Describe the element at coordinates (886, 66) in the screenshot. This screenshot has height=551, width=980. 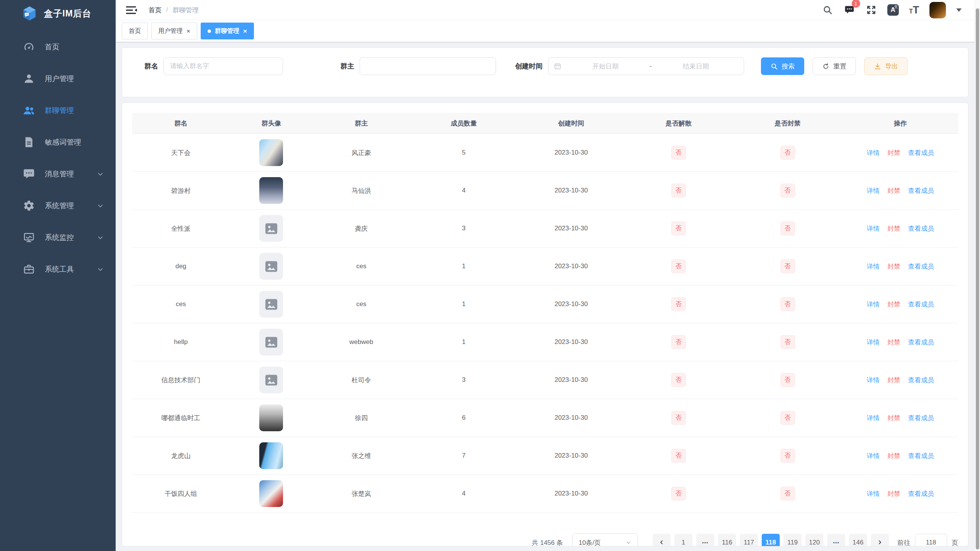
I see `export-button: 导出` at that location.